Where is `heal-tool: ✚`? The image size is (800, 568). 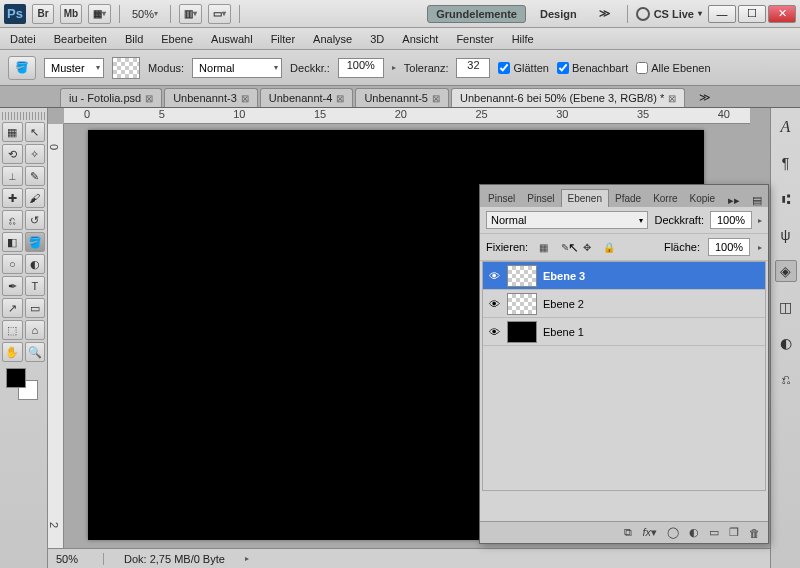
heal-tool: ✚ is located at coordinates (12, 198).